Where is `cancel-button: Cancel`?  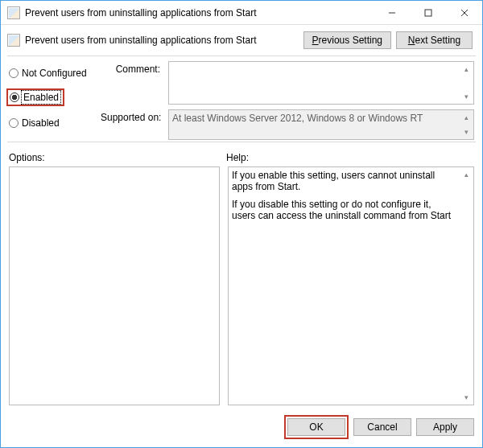 cancel-button: Cancel is located at coordinates (382, 427).